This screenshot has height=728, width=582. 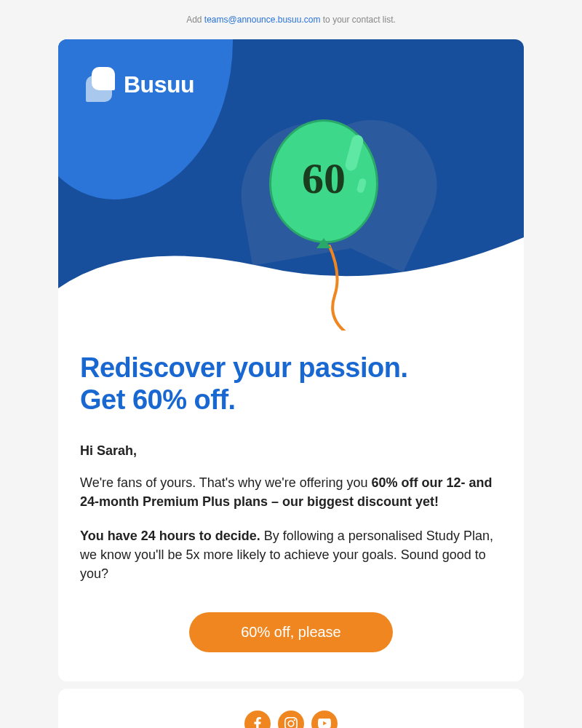 What do you see at coordinates (342, 288) in the screenshot?
I see `balloon-string-icon` at bounding box center [342, 288].